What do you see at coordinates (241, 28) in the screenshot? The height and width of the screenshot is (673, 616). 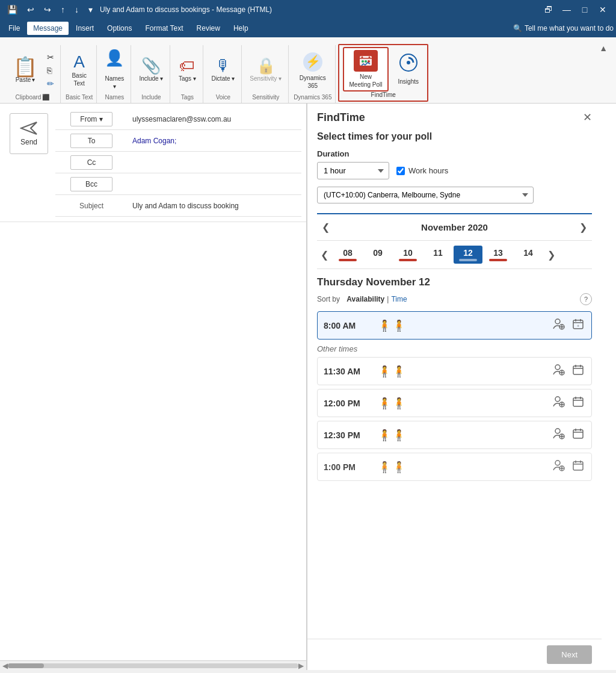 I see `menu-help: Help` at bounding box center [241, 28].